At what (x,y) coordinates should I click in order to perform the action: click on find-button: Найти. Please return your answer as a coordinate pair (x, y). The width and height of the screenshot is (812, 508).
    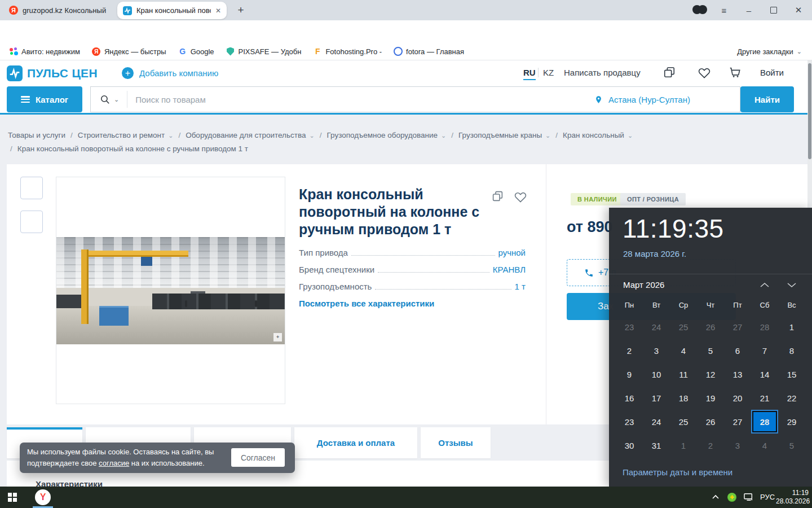
    Looking at the image, I should click on (767, 99).